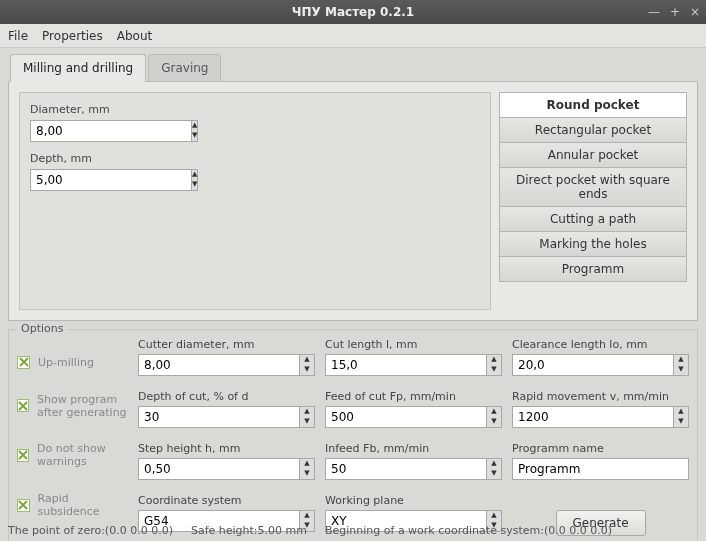 The image size is (706, 541). What do you see at coordinates (600, 344) in the screenshot?
I see `clearance-length-label: Clearance length lo, mm` at bounding box center [600, 344].